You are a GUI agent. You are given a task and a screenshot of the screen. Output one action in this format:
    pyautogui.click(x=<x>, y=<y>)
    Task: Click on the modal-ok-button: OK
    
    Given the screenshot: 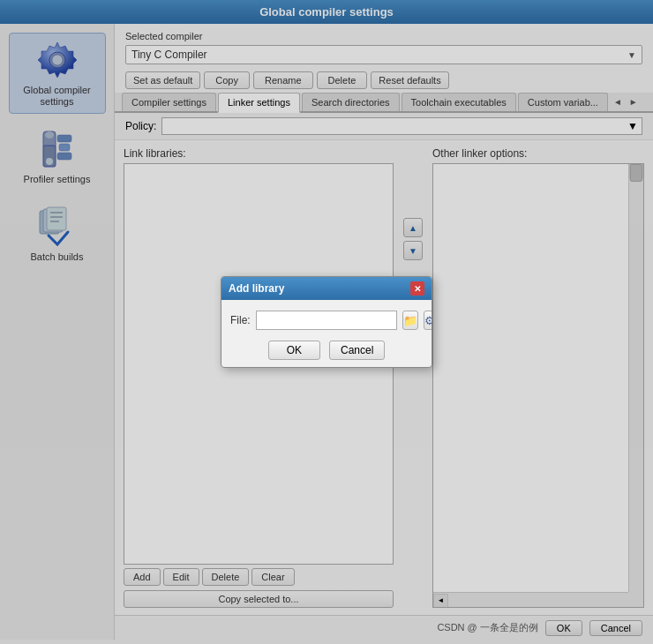 What is the action you would take?
    pyautogui.click(x=295, y=350)
    